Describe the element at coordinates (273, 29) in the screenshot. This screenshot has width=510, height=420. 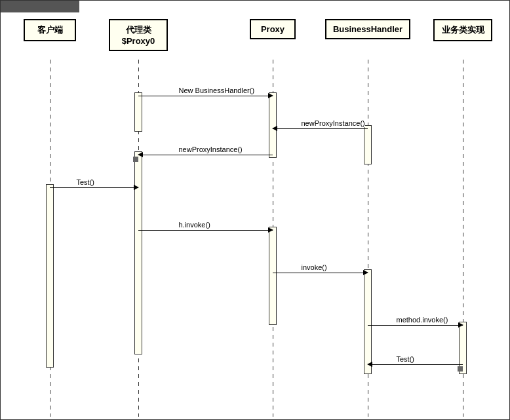
I see `actor-box-proxy: Proxy` at that location.